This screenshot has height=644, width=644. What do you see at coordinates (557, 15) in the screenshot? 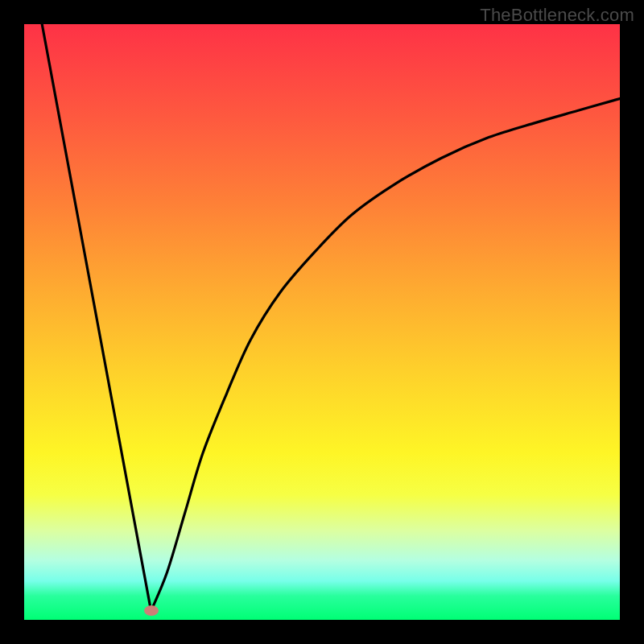
I see `watermark-text: TheBottleneck.com` at bounding box center [557, 15].